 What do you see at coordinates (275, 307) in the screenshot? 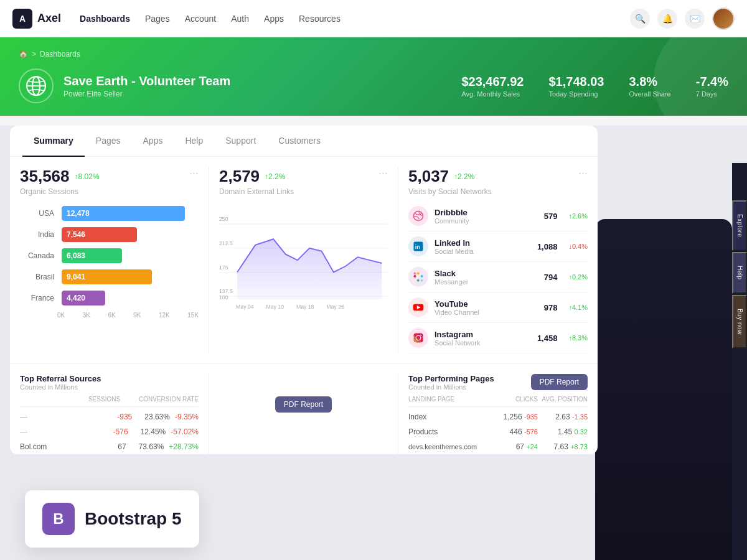
I see `svg-text: May 10` at bounding box center [275, 307].